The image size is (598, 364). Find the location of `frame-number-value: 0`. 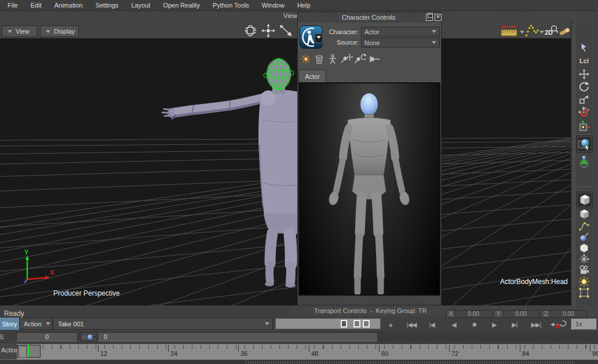

frame-number-value: 0 is located at coordinates (47, 337).